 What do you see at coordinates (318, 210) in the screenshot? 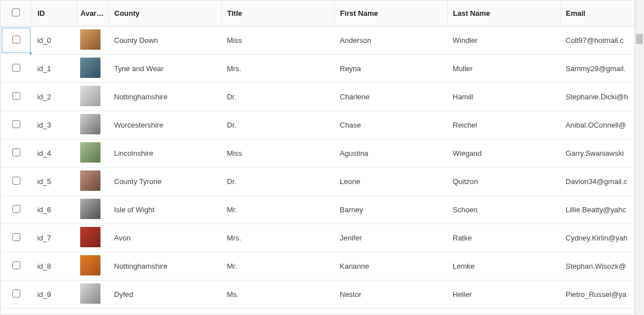
I see `table-row: id_6Isle of WightMr.BarneySchoenLillie.B…` at bounding box center [318, 210].